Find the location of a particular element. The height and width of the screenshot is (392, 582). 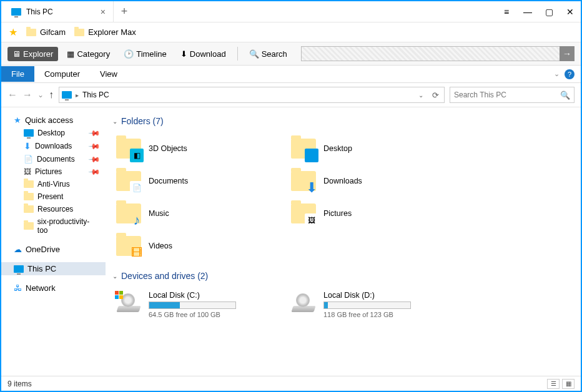

sidebar-item: Anti-Virus is located at coordinates (54, 184).